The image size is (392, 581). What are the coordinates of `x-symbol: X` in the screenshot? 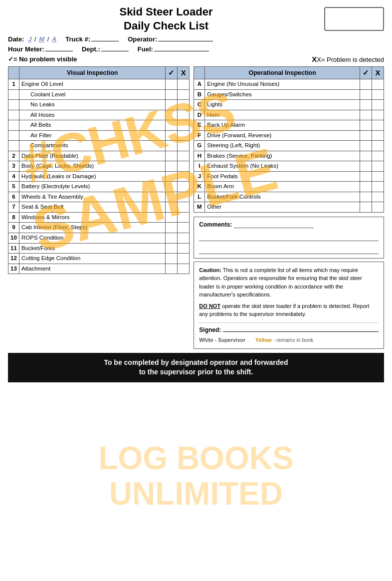 It's located at (314, 59).